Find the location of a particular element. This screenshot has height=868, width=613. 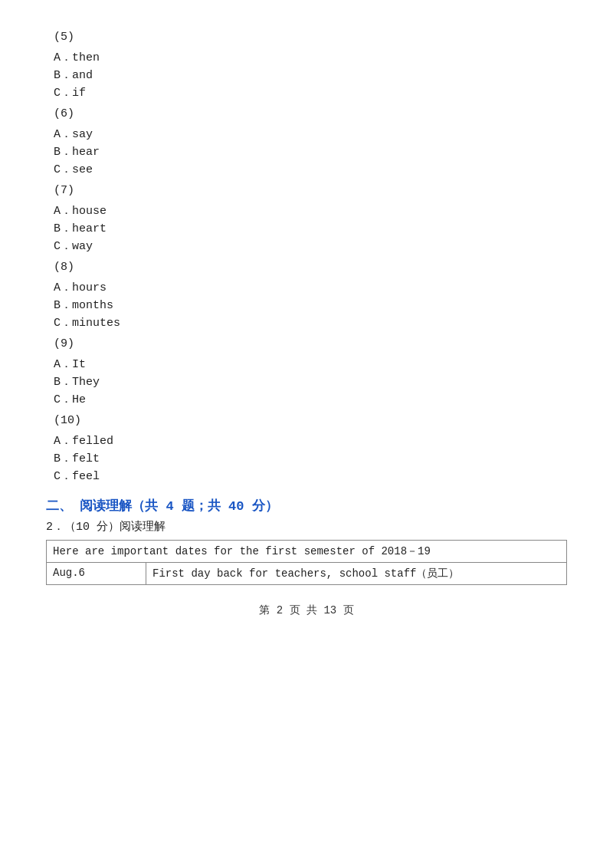

question-q10: (10)A．felledB．feltC．feel is located at coordinates (306, 449).